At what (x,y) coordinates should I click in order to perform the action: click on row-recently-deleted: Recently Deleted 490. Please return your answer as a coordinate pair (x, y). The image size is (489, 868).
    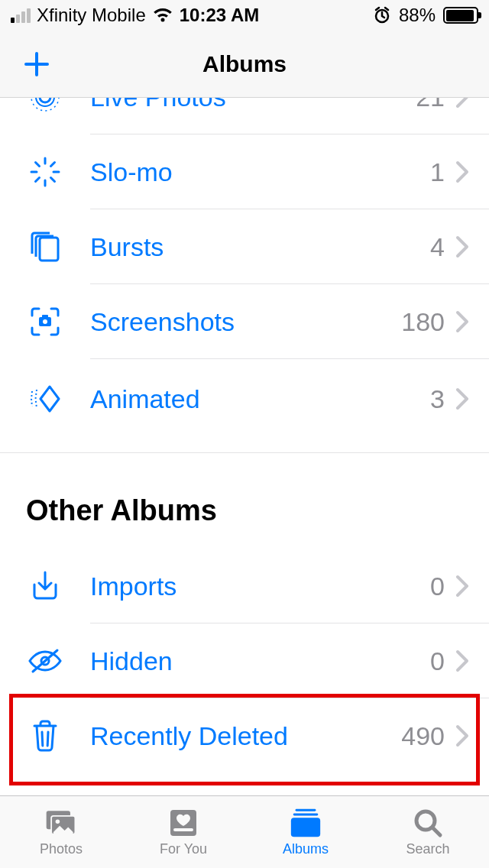
    Looking at the image, I should click on (244, 736).